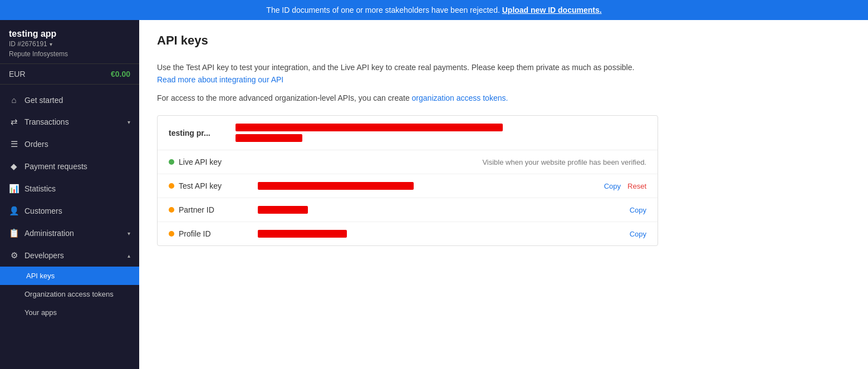 Image resolution: width=868 pixels, height=369 pixels. Describe the element at coordinates (202, 133) in the screenshot. I see `profile-name: testing pr...` at that location.